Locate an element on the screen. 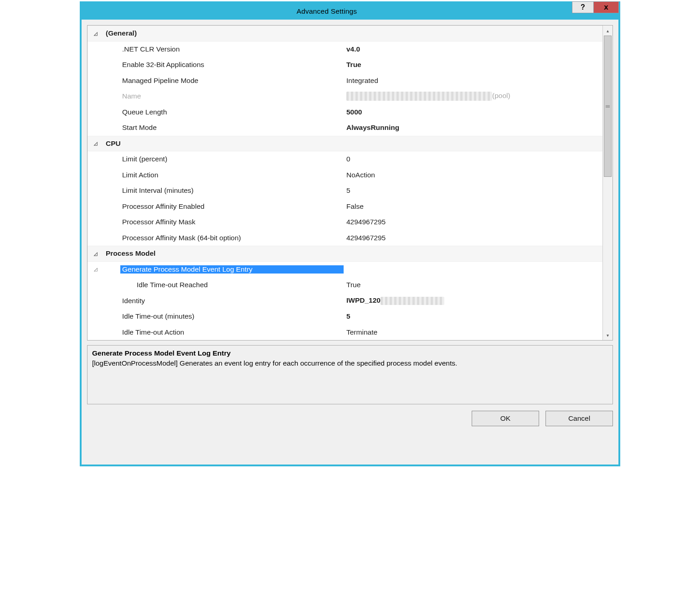 This screenshot has width=700, height=599. prop-label: Idle Time-out Action is located at coordinates (224, 332).